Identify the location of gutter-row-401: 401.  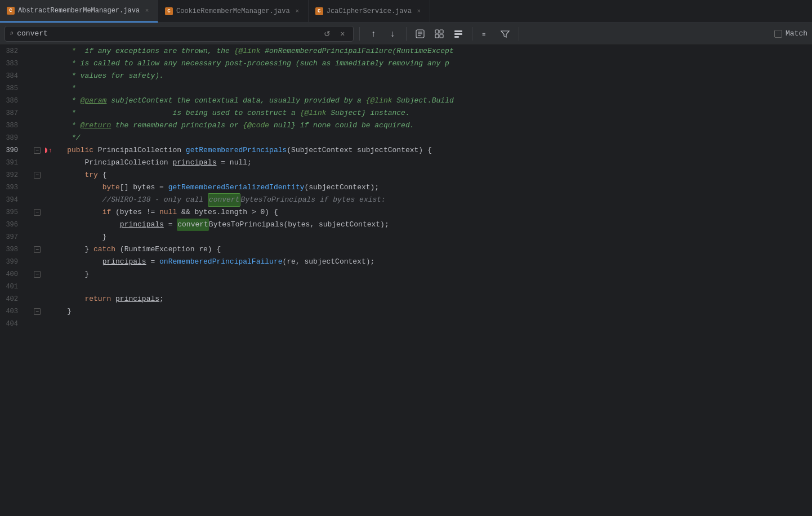
(17, 287).